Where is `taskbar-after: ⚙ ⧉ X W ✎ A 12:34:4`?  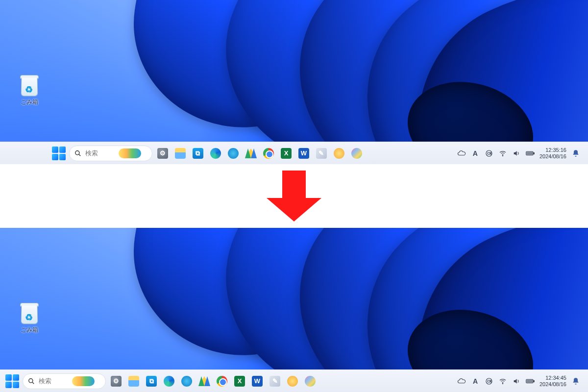
taskbar-after: ⚙ ⧉ X W ✎ A 12:34:4 is located at coordinates (294, 381).